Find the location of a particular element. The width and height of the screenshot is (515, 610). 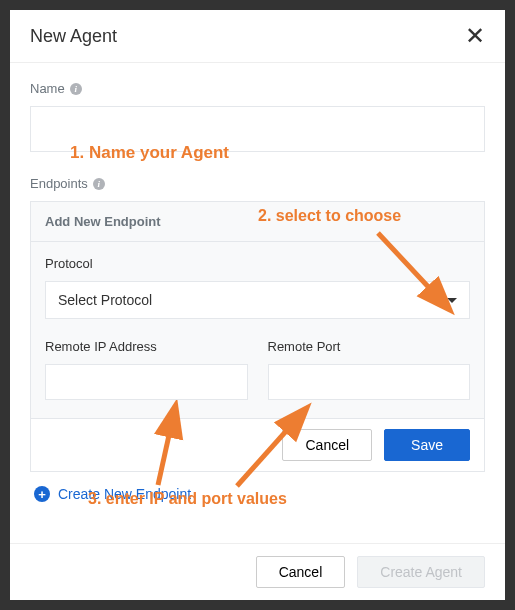

plus-circle-icon: + is located at coordinates (42, 494).